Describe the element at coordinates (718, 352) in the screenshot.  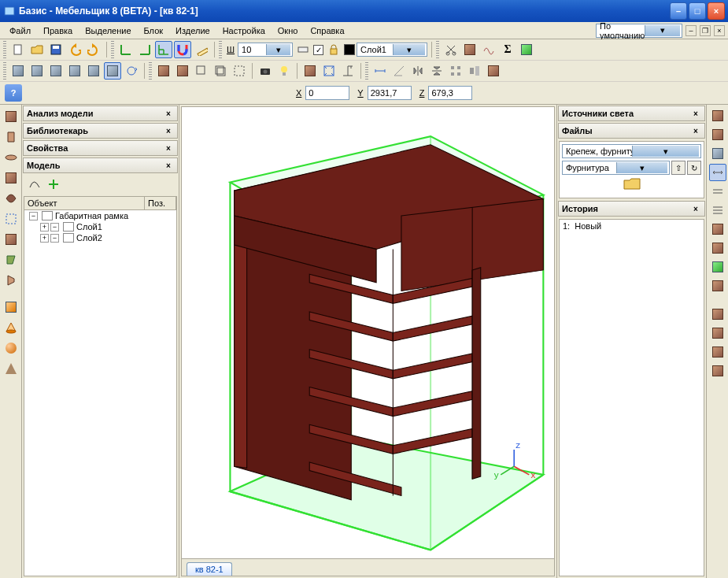
I see `rt-part-del-button` at that location.